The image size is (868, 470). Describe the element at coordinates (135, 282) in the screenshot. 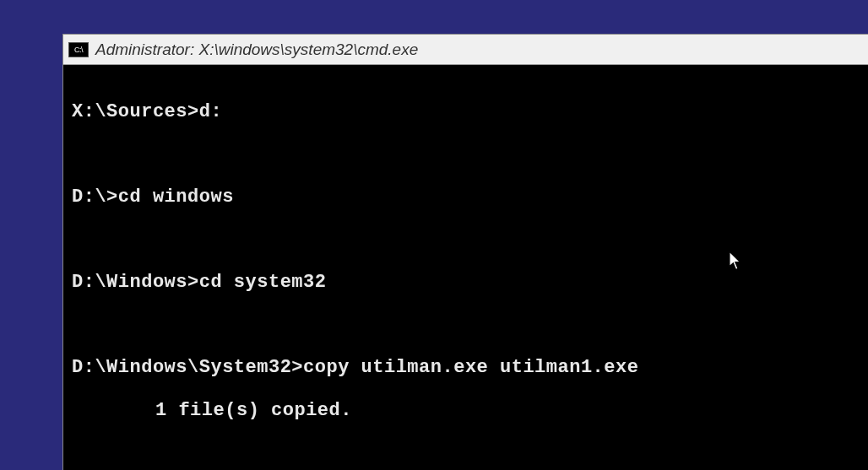

I see `prompt: D:\Windows>` at that location.